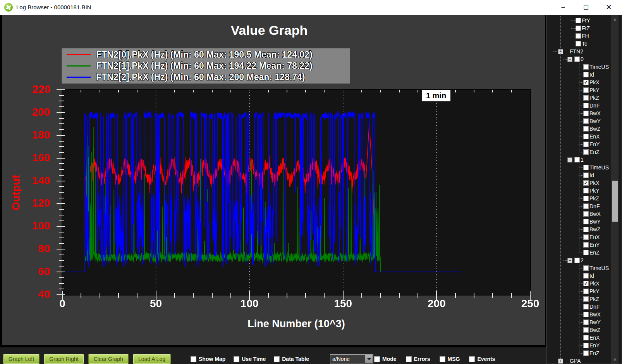  What do you see at coordinates (249, 359) in the screenshot?
I see `toolbar-check-use-time: Use Time` at bounding box center [249, 359].